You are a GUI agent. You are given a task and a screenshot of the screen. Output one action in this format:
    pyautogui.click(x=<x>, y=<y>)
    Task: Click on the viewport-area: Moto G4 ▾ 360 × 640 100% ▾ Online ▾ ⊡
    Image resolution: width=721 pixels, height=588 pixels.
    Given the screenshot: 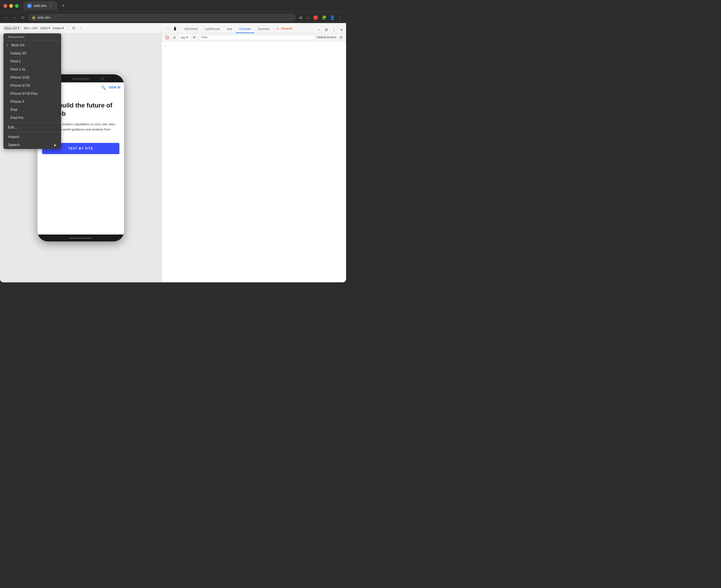 What is the action you would take?
    pyautogui.click(x=81, y=153)
    